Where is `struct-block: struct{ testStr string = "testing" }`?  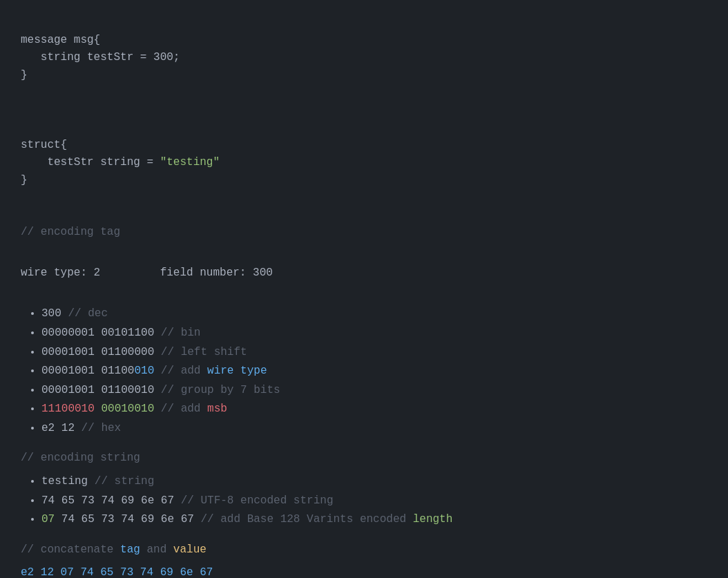
struct-block: struct{ testStr string = "testing" } is located at coordinates (364, 163).